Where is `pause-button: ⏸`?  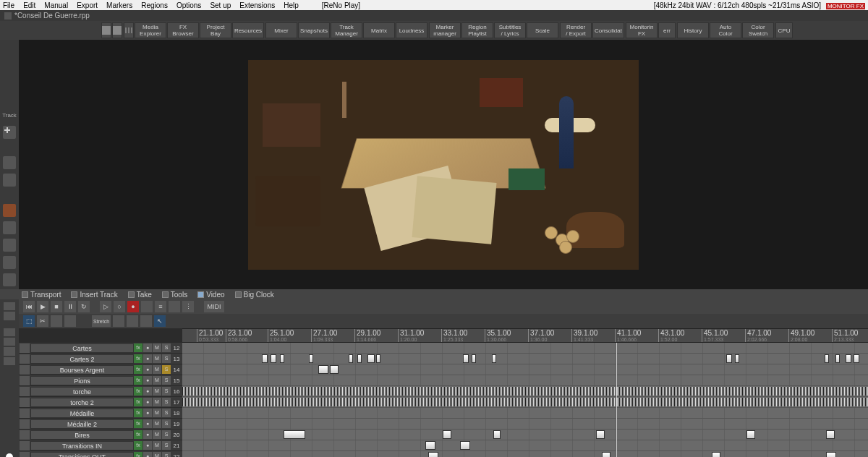 pause-button: ⏸ is located at coordinates (70, 307).